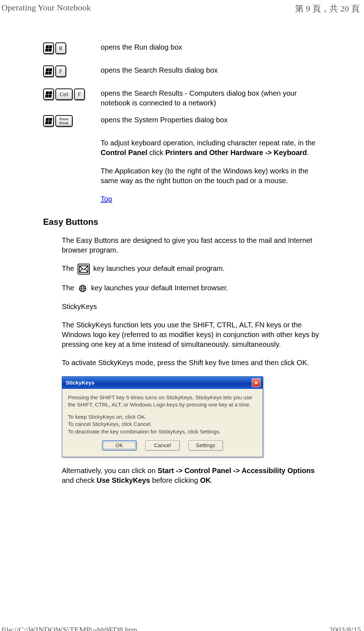 The width and height of the screenshot is (364, 631). I want to click on application-key-para: The Application key (to the right of the…, so click(211, 176).